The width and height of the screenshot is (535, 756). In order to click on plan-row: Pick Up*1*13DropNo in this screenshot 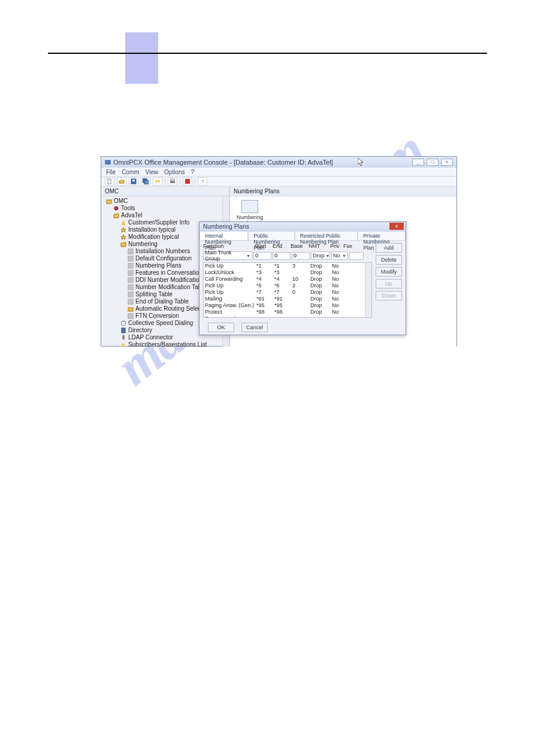, I will do `click(288, 266)`.